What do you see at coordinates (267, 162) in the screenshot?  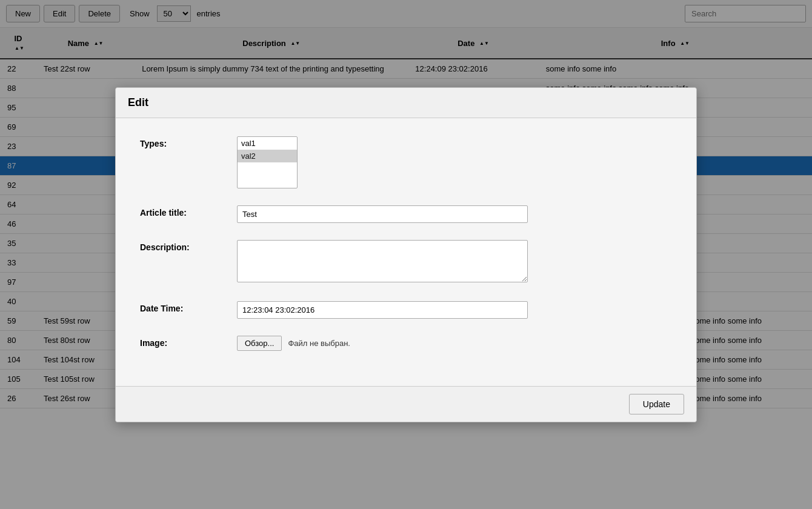 I see `types-select: val1val2` at bounding box center [267, 162].